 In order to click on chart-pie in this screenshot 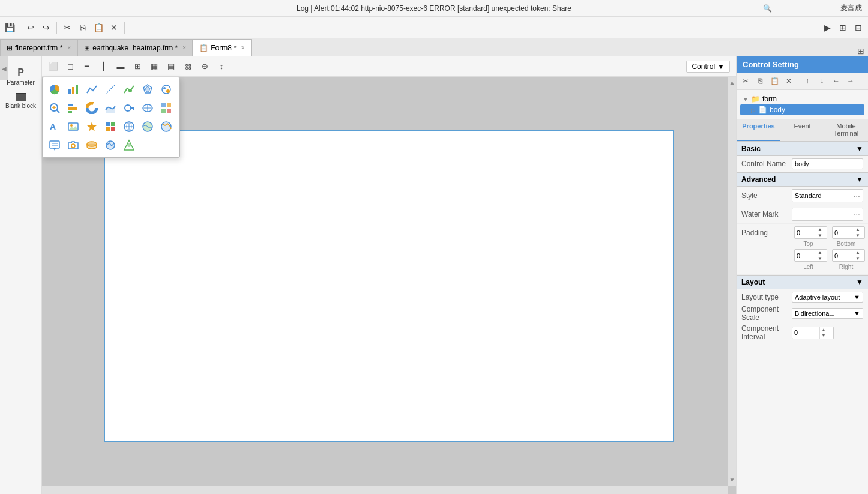, I will do `click(55, 89)`.